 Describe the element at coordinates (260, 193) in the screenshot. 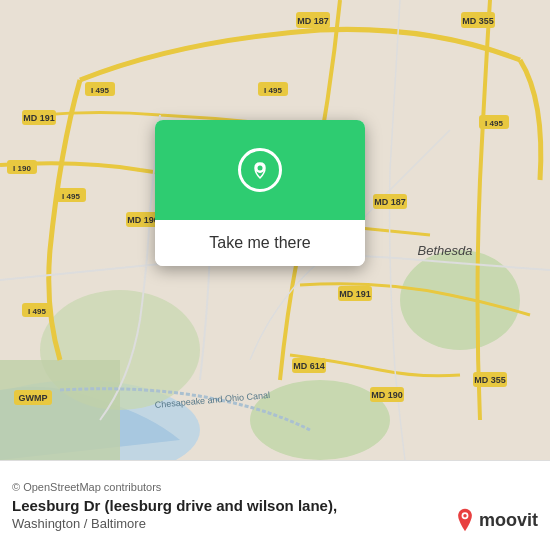

I see `location-popup: Take me there` at that location.